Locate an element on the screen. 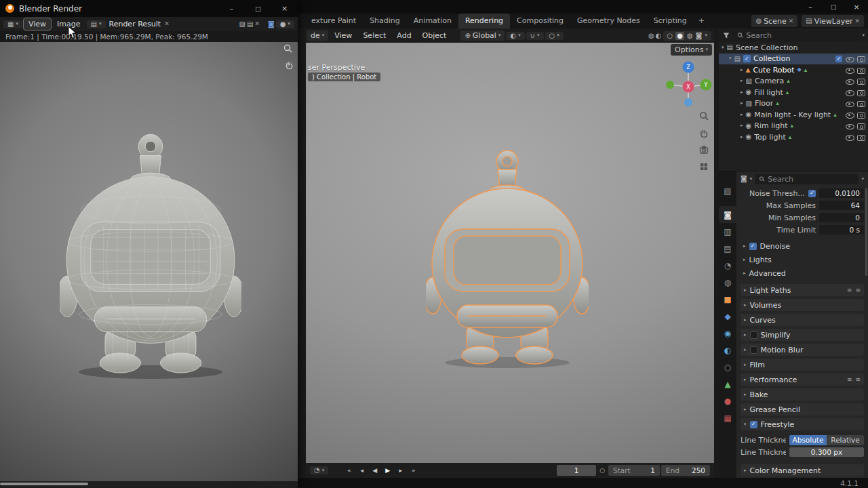 The width and height of the screenshot is (868, 488). shading-material-button: ◍ is located at coordinates (690, 36).